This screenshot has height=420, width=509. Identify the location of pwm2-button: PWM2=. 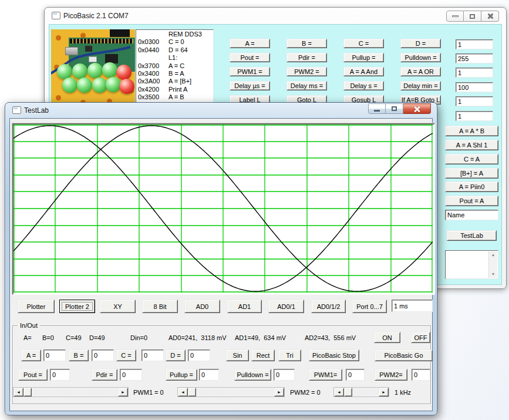
(391, 375).